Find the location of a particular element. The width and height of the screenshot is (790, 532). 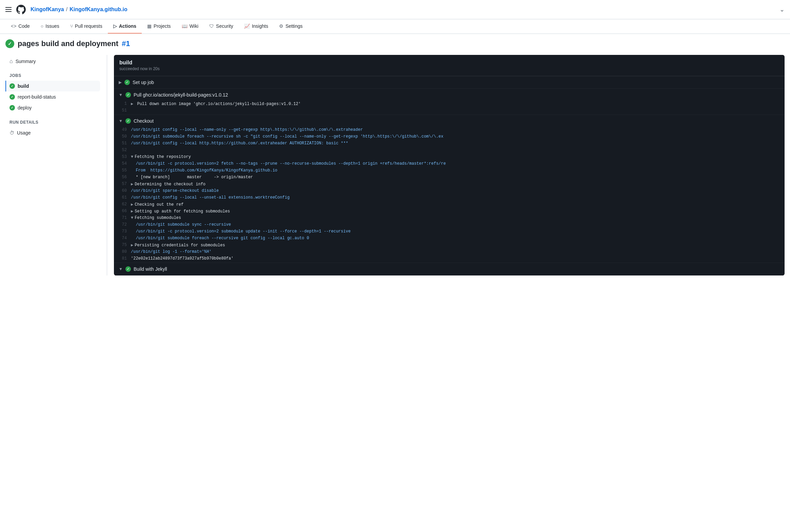

tab-security-label: Security is located at coordinates (225, 26).